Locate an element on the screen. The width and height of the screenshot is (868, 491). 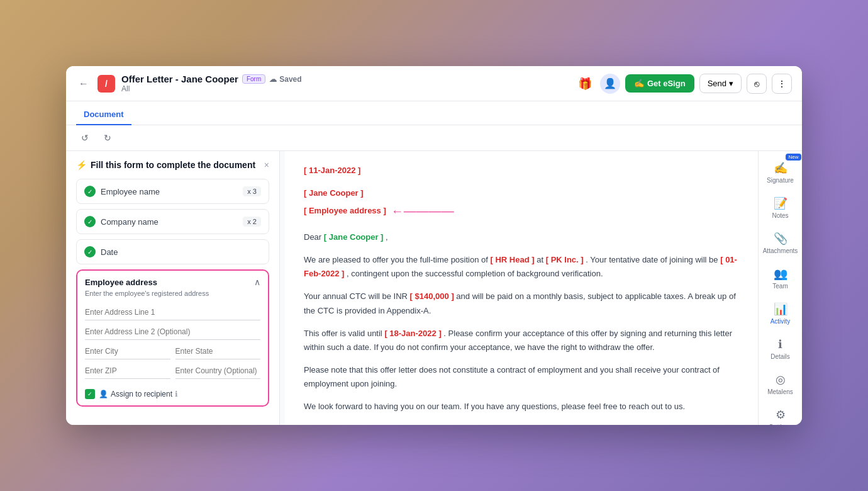
sidebar-item-settings: ⚙ Settings is located at coordinates (781, 414).